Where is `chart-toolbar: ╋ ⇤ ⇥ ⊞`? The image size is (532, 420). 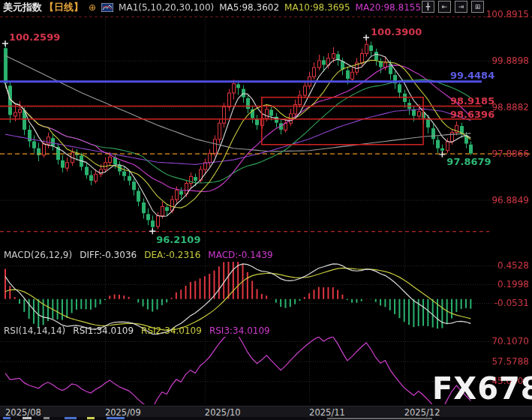
chart-toolbar: ╋ ⇤ ⇥ ⊞ is located at coordinates (453, 7).